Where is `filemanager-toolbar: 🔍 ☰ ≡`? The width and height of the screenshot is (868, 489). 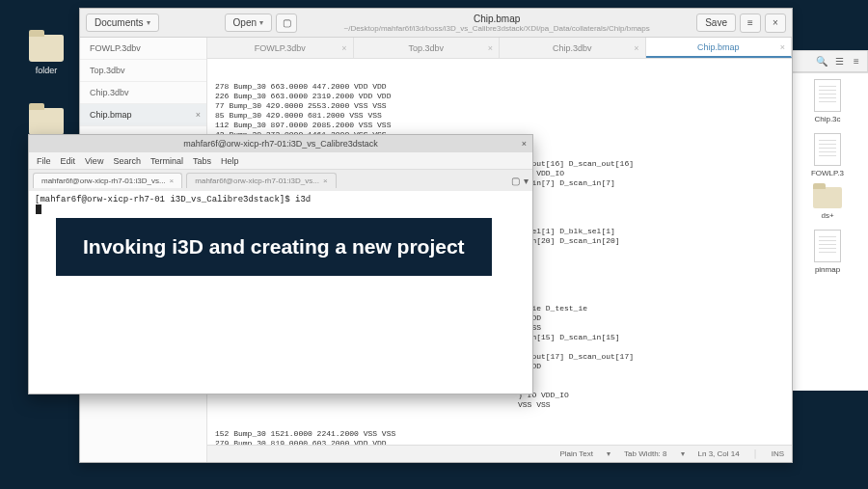
filemanager-toolbar: 🔍 ☰ ≡ is located at coordinates (827, 62).